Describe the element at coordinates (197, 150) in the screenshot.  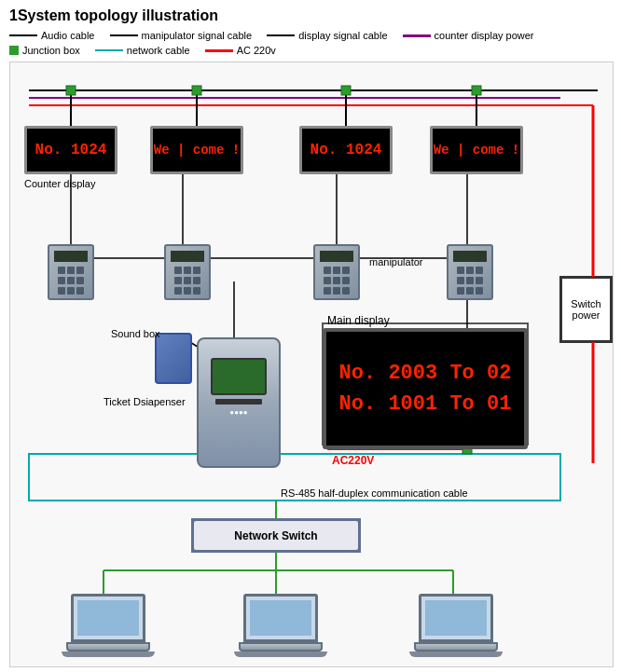
I see `counter-display-2: We | come !` at that location.